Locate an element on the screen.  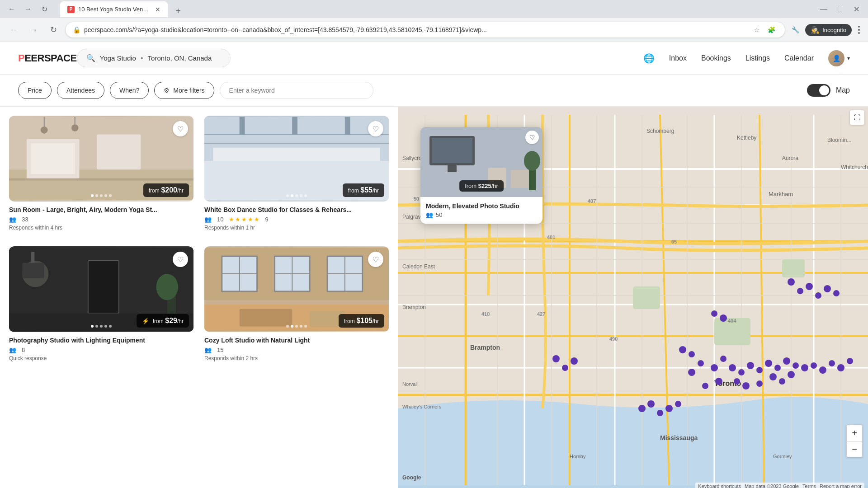
listing-meta-2: 👥 10 ★★★★★ 9 is located at coordinates (297, 220).